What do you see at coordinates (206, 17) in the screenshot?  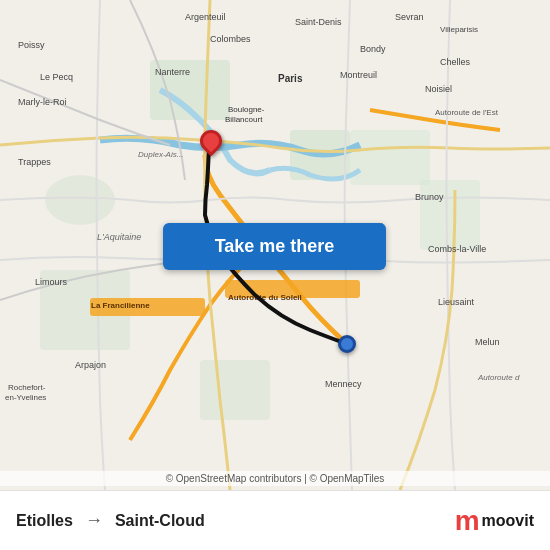 I see `svg-text: Argenteuil` at bounding box center [206, 17].